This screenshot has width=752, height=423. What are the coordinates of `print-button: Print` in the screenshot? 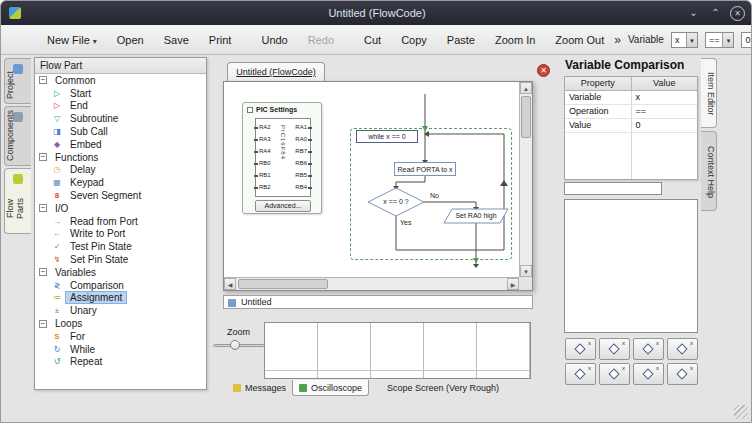 It's located at (220, 40).